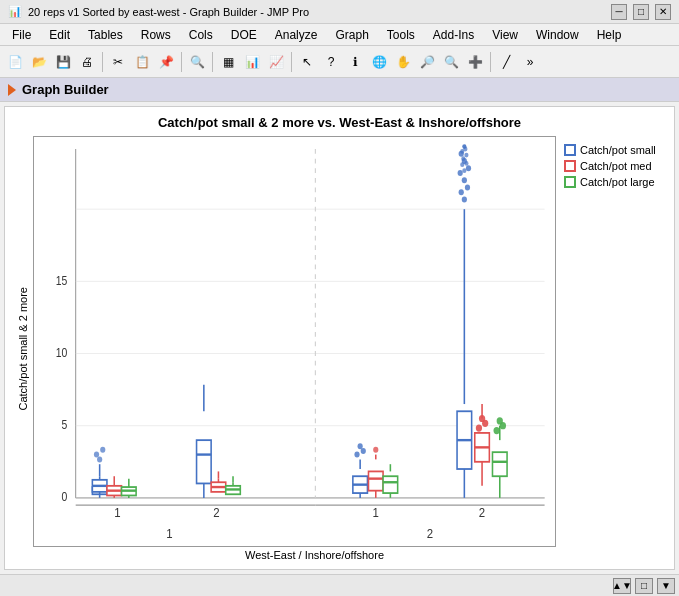 This screenshot has width=679, height=596. I want to click on x-axis-label: West-East / Inshore/offshore, so click(314, 555).